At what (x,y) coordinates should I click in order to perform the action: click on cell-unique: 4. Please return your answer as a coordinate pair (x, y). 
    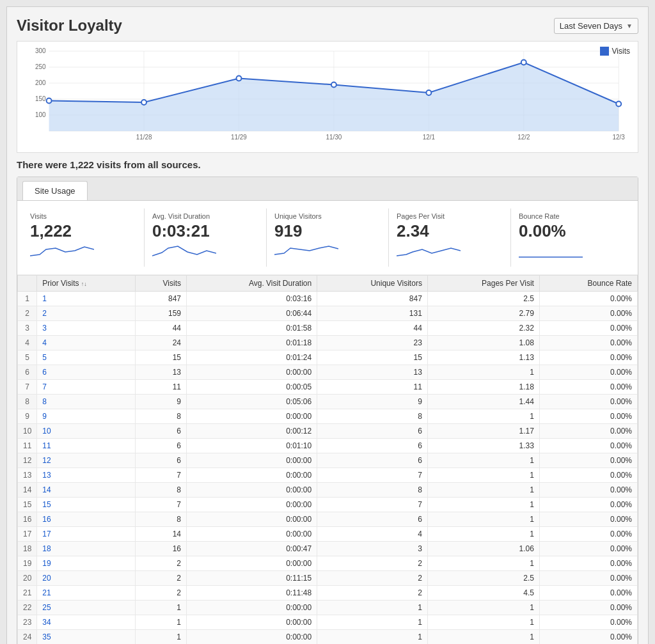
    Looking at the image, I should click on (372, 533).